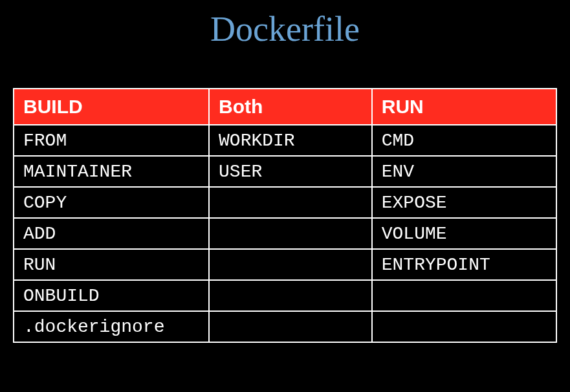 Image resolution: width=570 pixels, height=392 pixels. Describe the element at coordinates (290, 140) in the screenshot. I see `cell-both: WORKDIR` at that location.